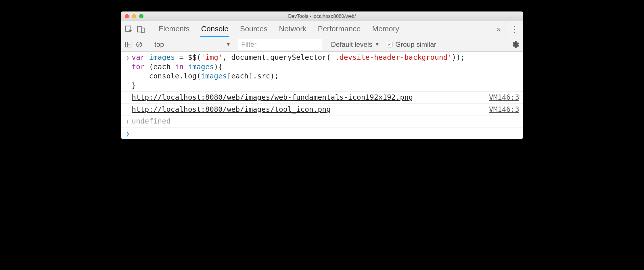 This screenshot has width=644, height=270. I want to click on traffic-lights, so click(134, 16).